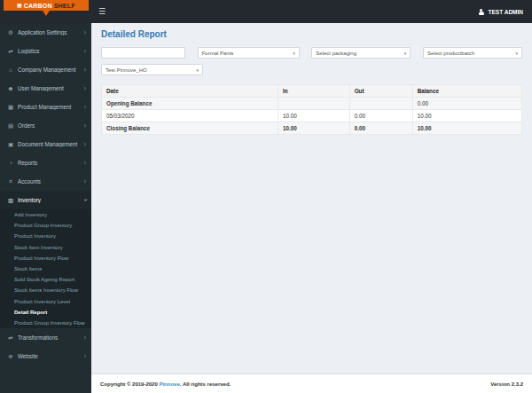 This screenshot has width=532, height=393. Describe the element at coordinates (248, 53) in the screenshot. I see `product-filter-select: Formal Pants ▾` at that location.